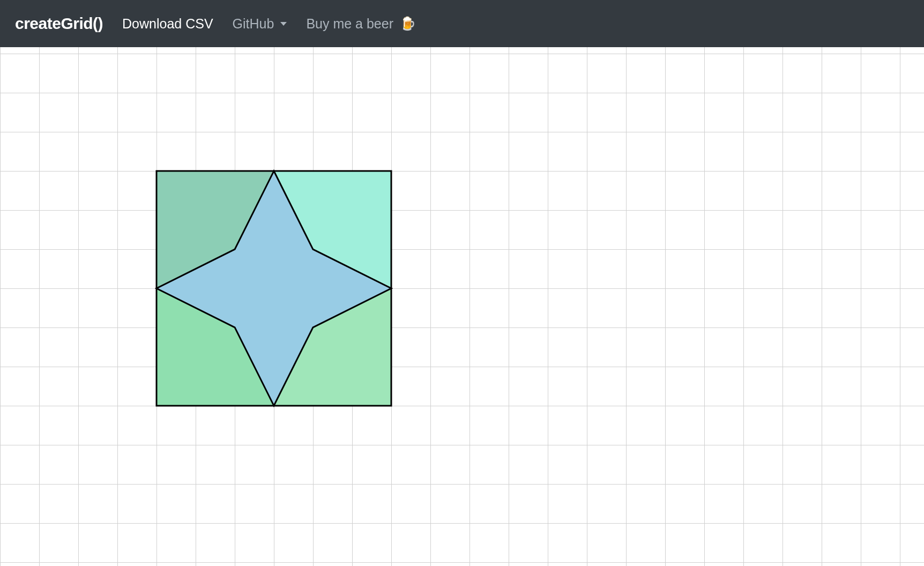 The width and height of the screenshot is (924, 566). Describe the element at coordinates (168, 24) in the screenshot. I see `download-csv-link: Download CSV` at that location.